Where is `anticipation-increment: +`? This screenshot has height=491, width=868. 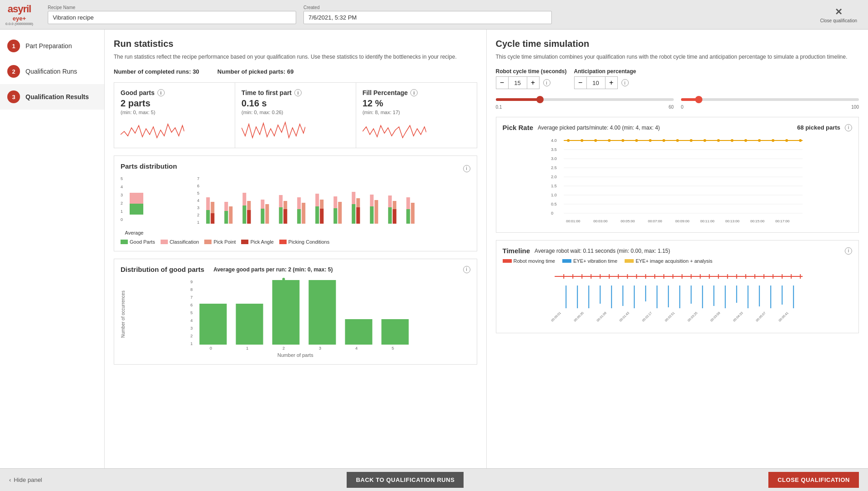
anticipation-increment: + is located at coordinates (611, 83).